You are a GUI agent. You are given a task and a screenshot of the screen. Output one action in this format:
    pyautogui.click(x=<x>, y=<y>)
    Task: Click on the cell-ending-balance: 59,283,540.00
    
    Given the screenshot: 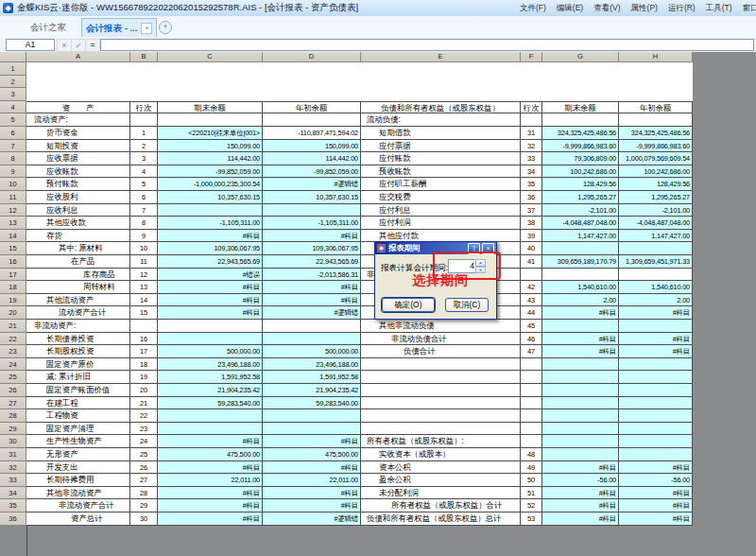 What is the action you would take?
    pyautogui.click(x=210, y=404)
    